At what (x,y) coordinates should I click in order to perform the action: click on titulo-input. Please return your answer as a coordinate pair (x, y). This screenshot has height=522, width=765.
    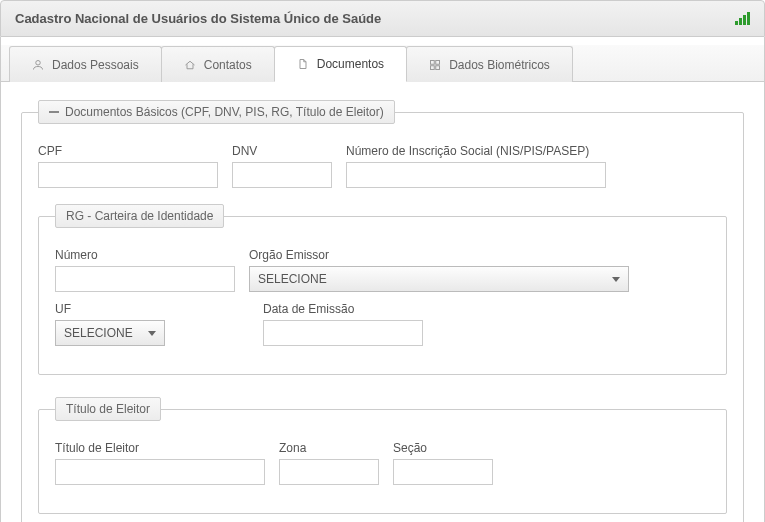
    Looking at the image, I should click on (160, 472).